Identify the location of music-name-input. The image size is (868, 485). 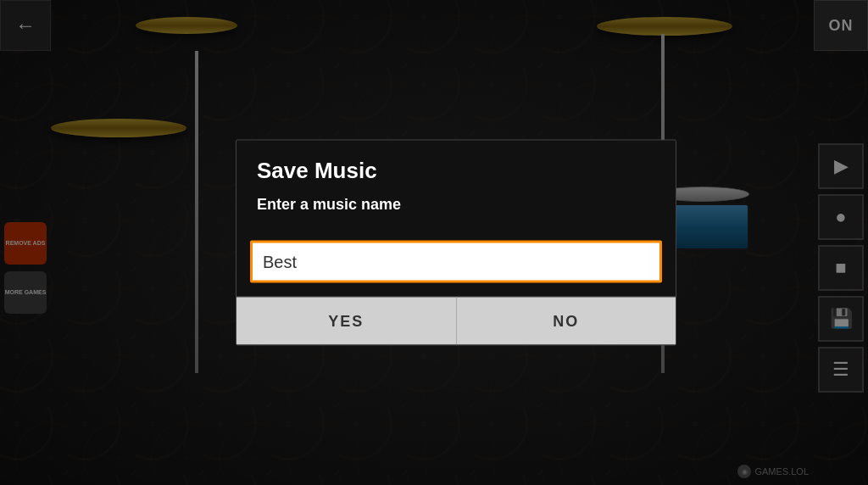
(456, 262).